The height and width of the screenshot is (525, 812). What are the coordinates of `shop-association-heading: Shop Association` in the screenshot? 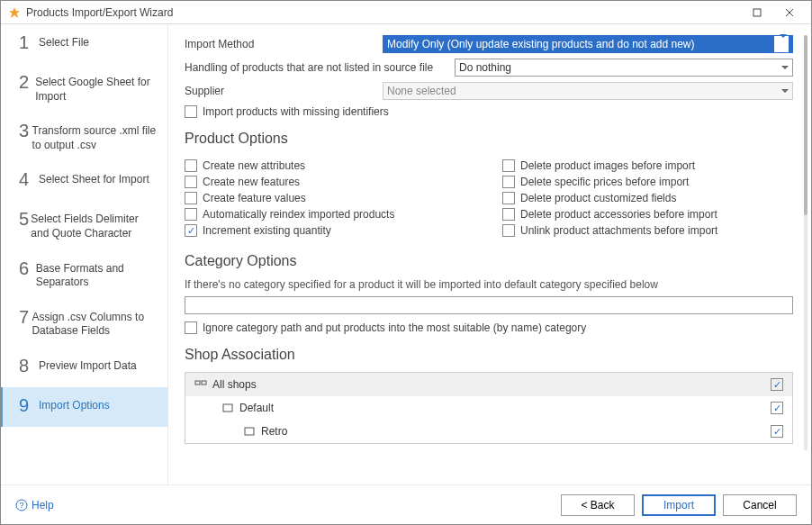 It's located at (489, 355).